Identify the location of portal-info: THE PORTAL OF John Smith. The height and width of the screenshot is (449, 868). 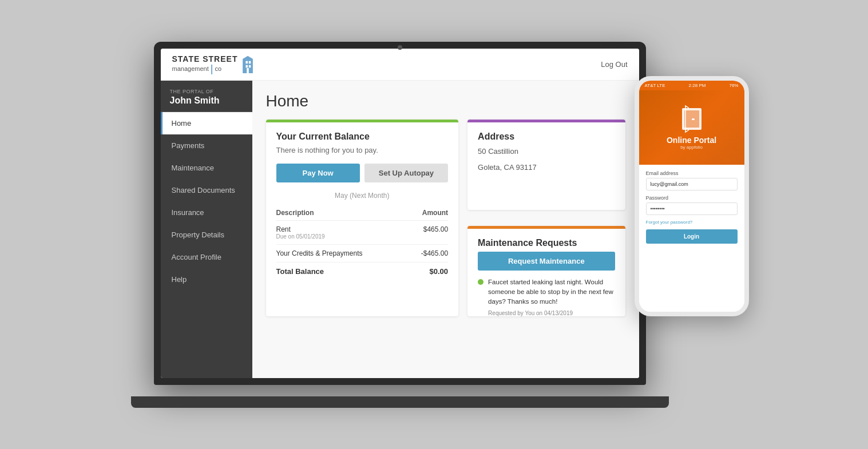
(207, 96).